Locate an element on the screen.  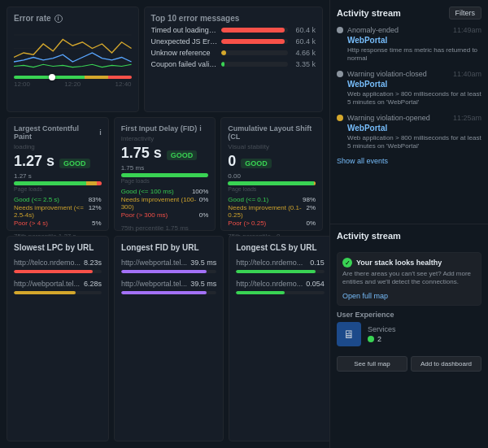
stack-health-title: Activity stream is located at coordinates (369, 236).